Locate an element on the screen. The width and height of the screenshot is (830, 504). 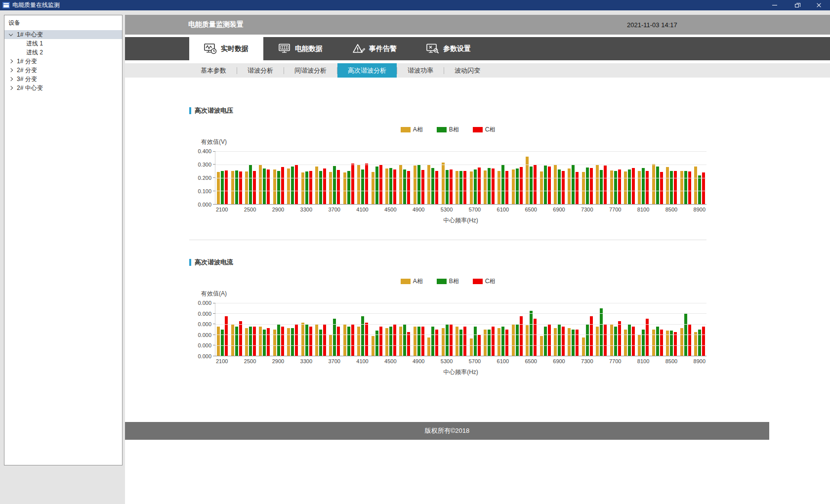
tree-item-3-sub-transformer: 3# 分变 is located at coordinates (63, 79).